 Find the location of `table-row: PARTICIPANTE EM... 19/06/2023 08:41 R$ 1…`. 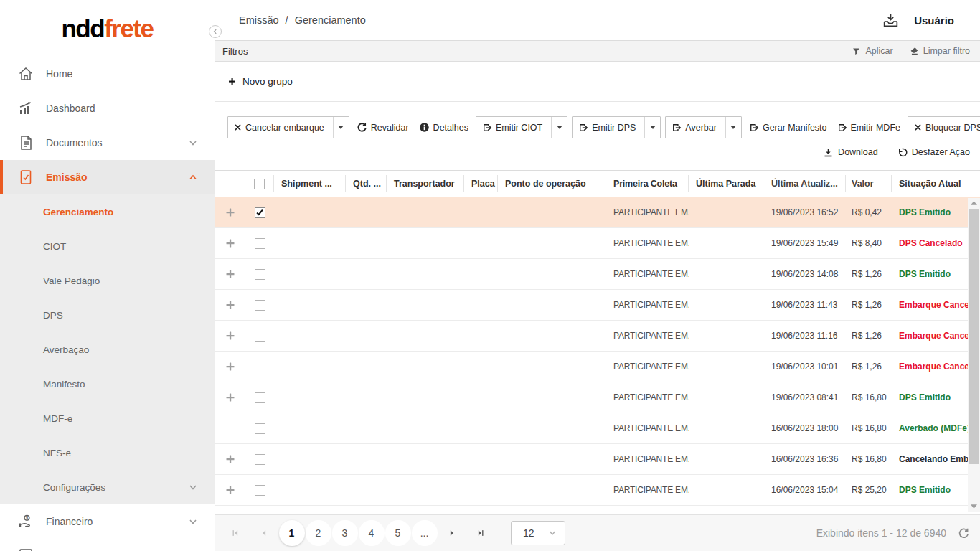

table-row: PARTICIPANTE EM... 19/06/2023 08:41 R$ 1… is located at coordinates (598, 397).